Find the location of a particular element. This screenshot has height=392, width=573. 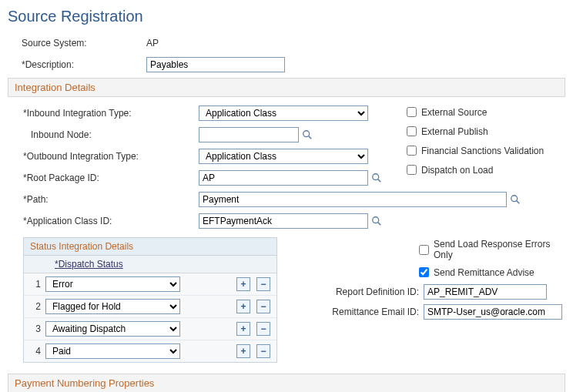

dispatch-status-select: Flagged for Hold is located at coordinates (112, 307).